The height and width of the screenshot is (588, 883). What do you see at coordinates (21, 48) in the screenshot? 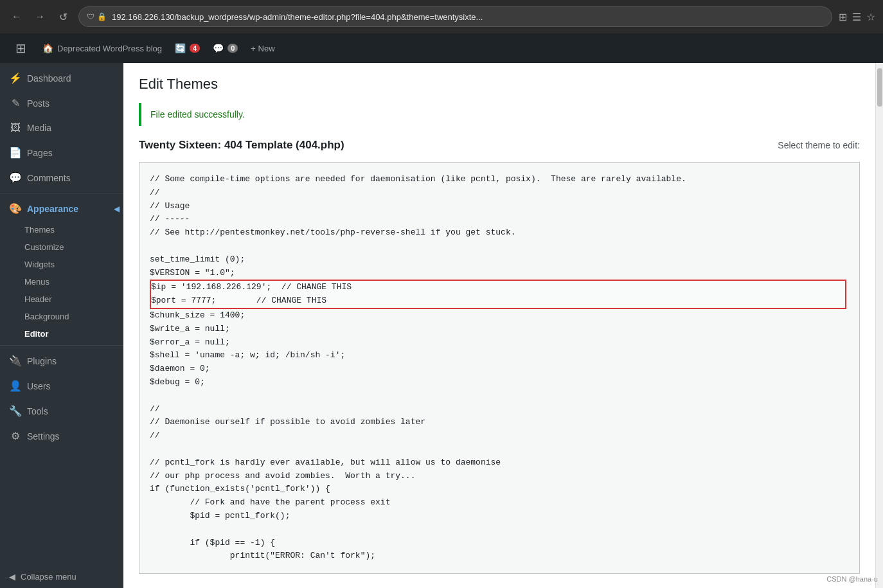
I see `wp-logo: ⊞` at bounding box center [21, 48].